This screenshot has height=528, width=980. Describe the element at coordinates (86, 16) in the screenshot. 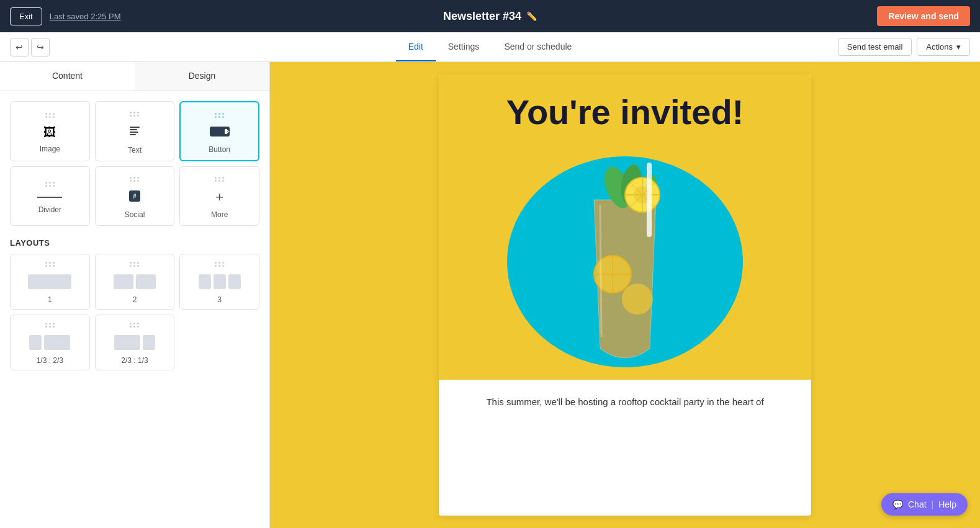

I see `last-saved-label: Last saved 2:25 PM` at that location.